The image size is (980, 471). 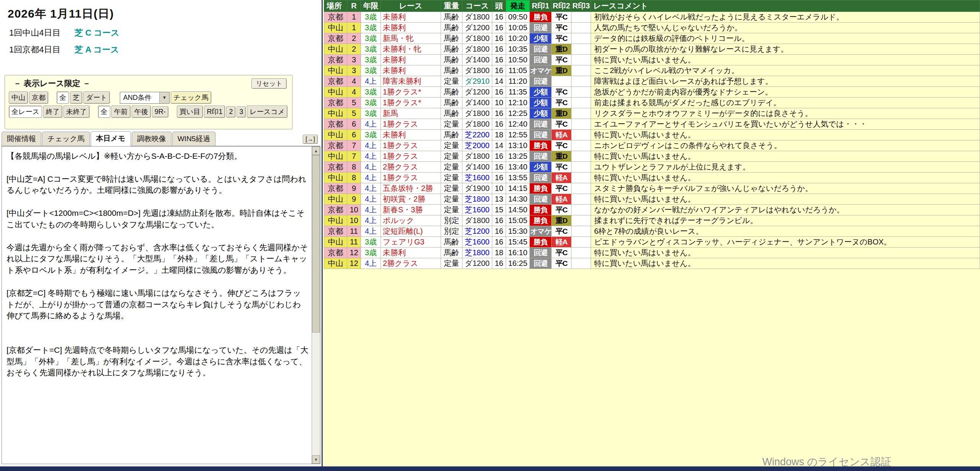 I want to click on cell-start-time: 13:10, so click(x=518, y=146).